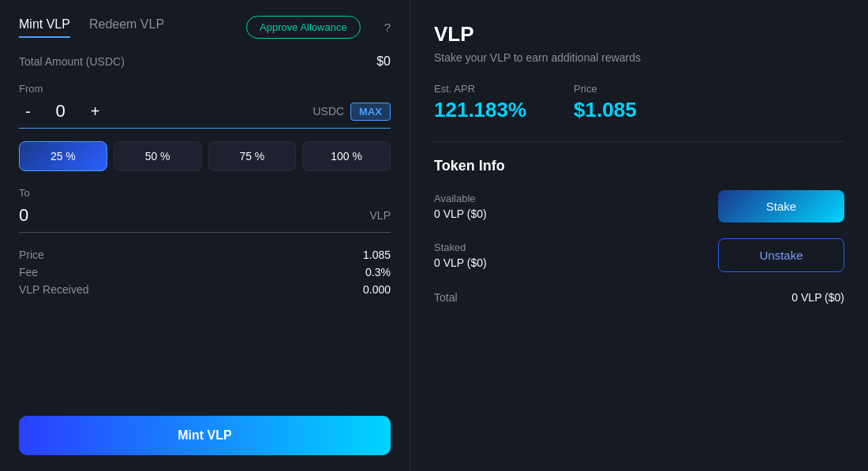  Describe the element at coordinates (205, 88) in the screenshot. I see `from-label: From` at that location.